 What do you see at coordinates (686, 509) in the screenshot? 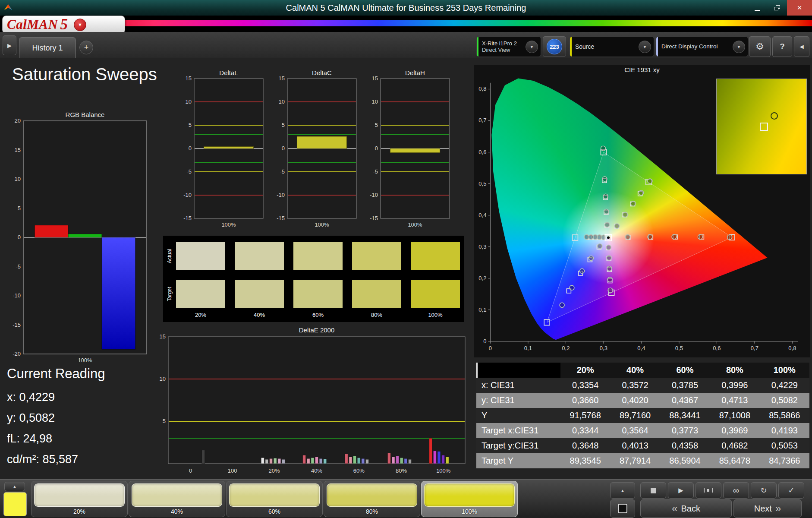
I see `back-button: « Back` at bounding box center [686, 509].